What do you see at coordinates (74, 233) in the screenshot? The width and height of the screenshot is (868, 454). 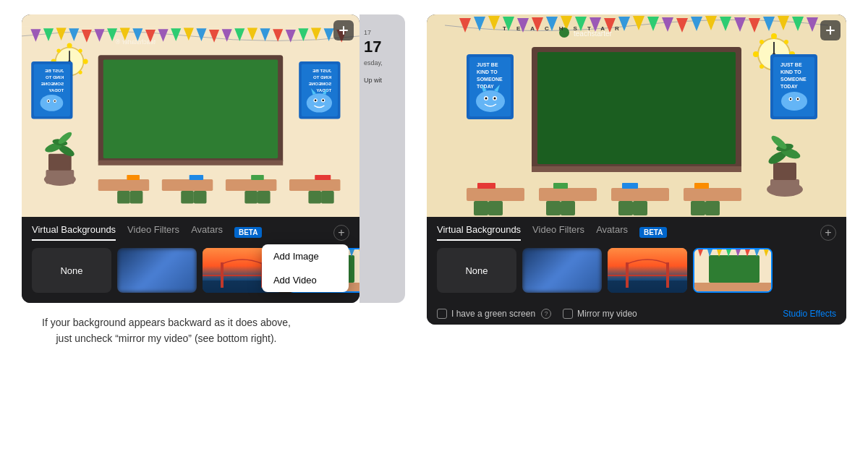 I see `tab-virtual-backgrounds-left: Virtual Backgrounds` at bounding box center [74, 233].